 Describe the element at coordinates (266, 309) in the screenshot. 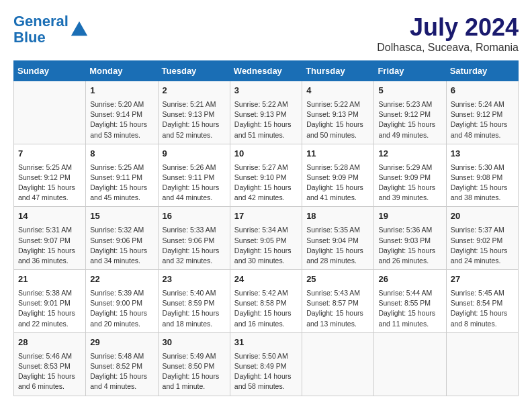

I see `day-info: Sunrise: 5:42 AM Sunset: 8:58 PM Dayligh…` at that location.